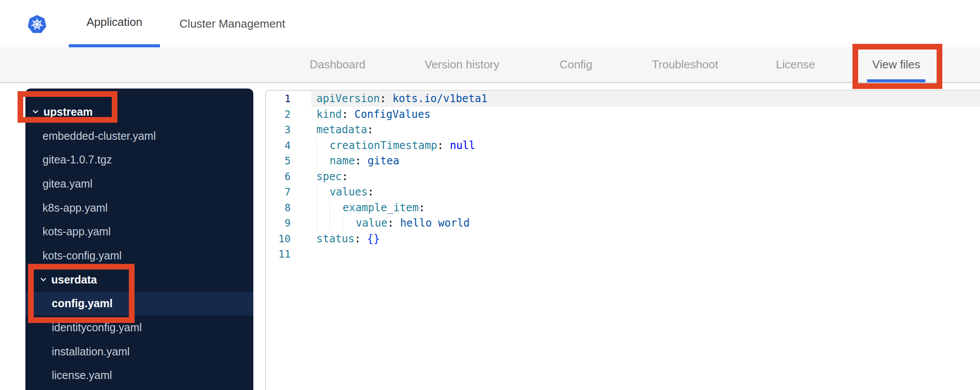  Describe the element at coordinates (646, 99) in the screenshot. I see `code-text: apiVersion: kots.io/v1beta1` at that location.